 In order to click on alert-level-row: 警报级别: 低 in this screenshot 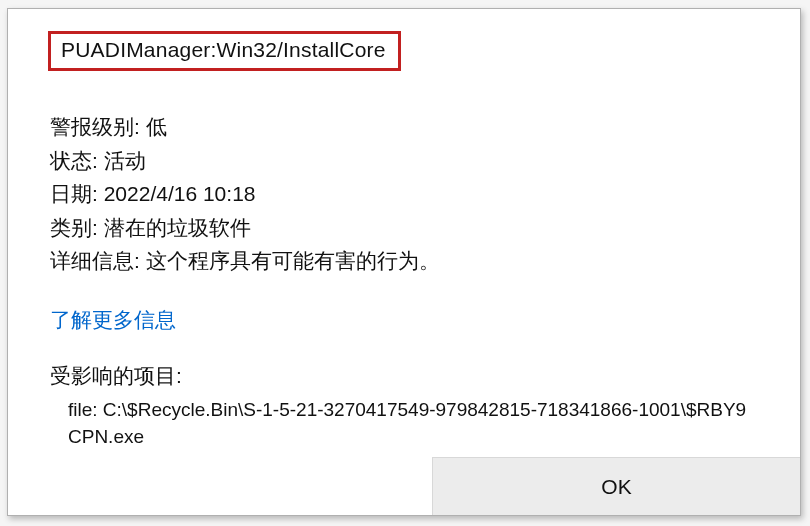, I will do `click(405, 128)`.